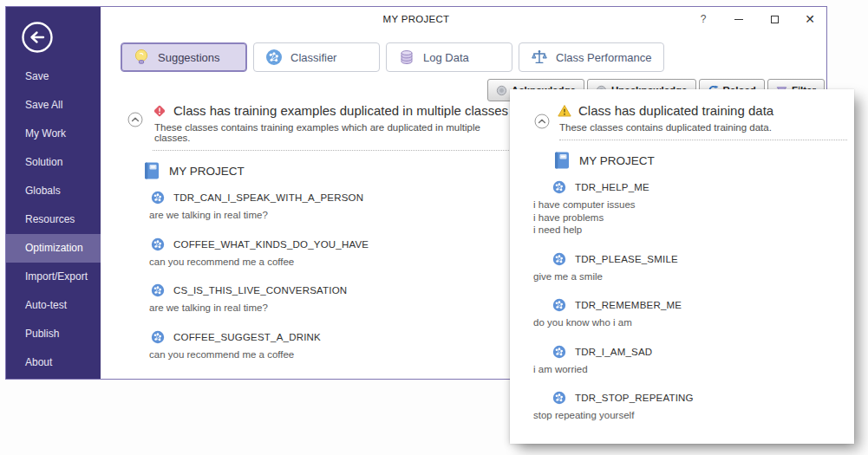 The image size is (868, 455). What do you see at coordinates (54, 248) in the screenshot?
I see `sidebar-item-optimization: Optimization` at bounding box center [54, 248].